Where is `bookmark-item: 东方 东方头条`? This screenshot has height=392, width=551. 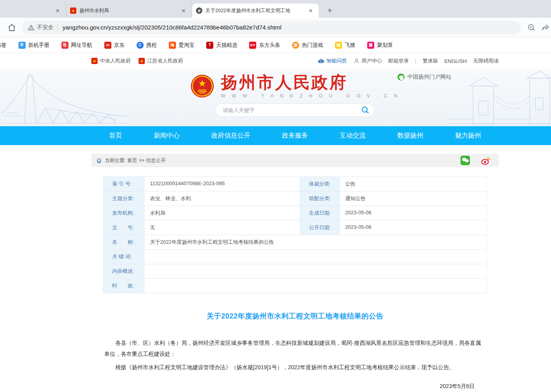
bookmark-item: 东方 东方头条 is located at coordinates (264, 45).